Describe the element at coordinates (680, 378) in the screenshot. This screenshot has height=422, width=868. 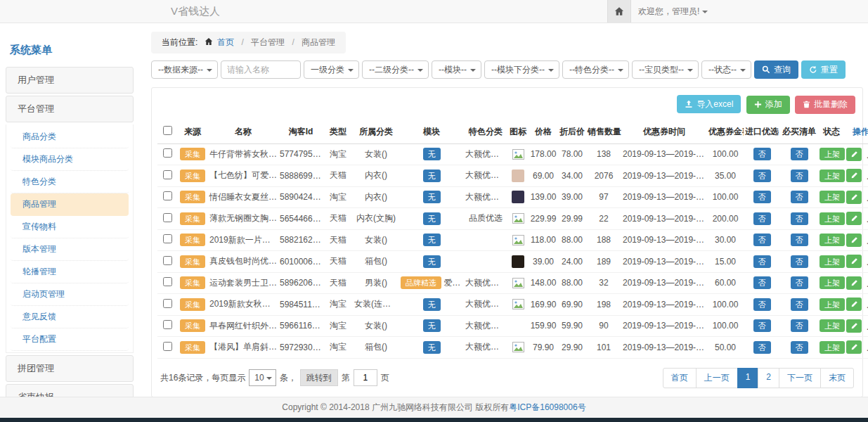
I see `pager-item: 首页` at that location.